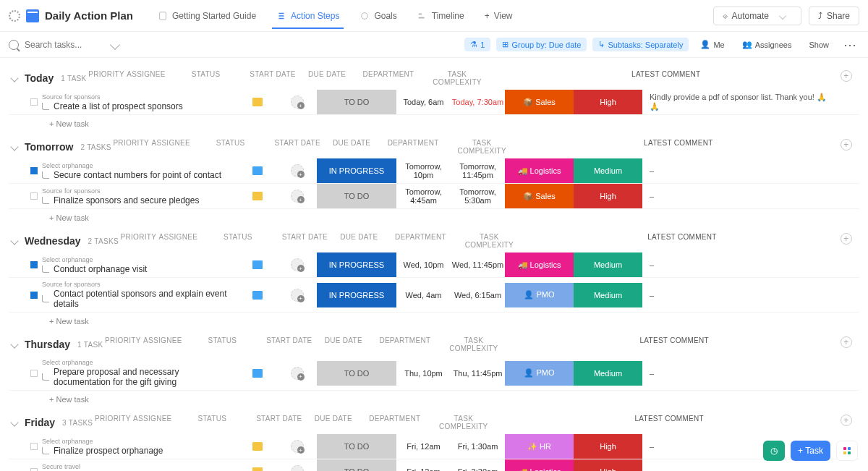 The width and height of the screenshot is (868, 471). Describe the element at coordinates (434, 465) in the screenshot. I see `task-row: Secure travel Create a list of potential…` at that location.